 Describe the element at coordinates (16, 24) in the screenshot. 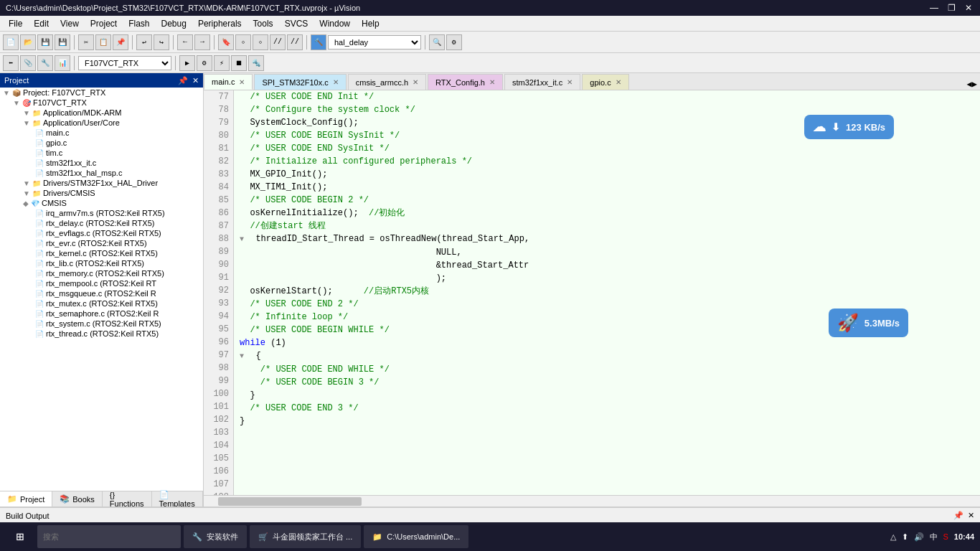

I see `menu-file: File` at that location.